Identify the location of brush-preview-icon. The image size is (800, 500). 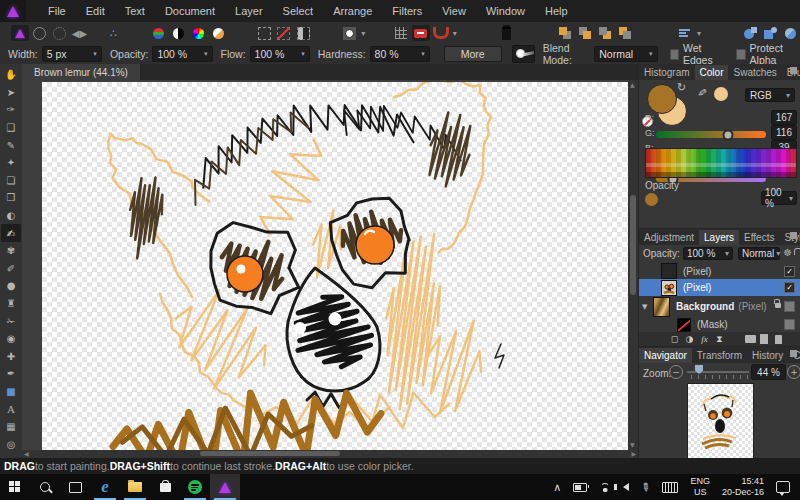
(524, 54).